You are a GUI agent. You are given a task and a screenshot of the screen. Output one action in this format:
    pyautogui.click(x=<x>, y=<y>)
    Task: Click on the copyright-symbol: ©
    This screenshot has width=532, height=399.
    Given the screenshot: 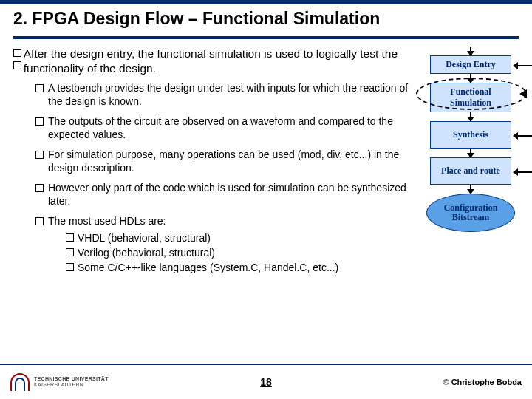 What is the action you would take?
    pyautogui.click(x=446, y=382)
    